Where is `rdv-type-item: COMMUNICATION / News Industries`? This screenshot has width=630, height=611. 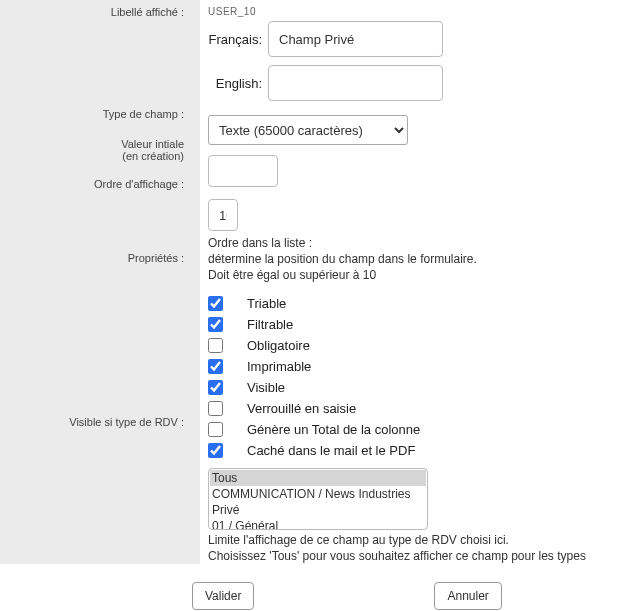 rdv-type-item: COMMUNICATION / News Industries is located at coordinates (318, 494).